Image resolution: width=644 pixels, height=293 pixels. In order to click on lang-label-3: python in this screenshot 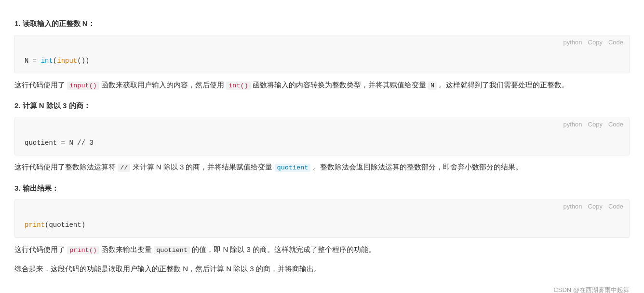, I will do `click(573, 207)`.